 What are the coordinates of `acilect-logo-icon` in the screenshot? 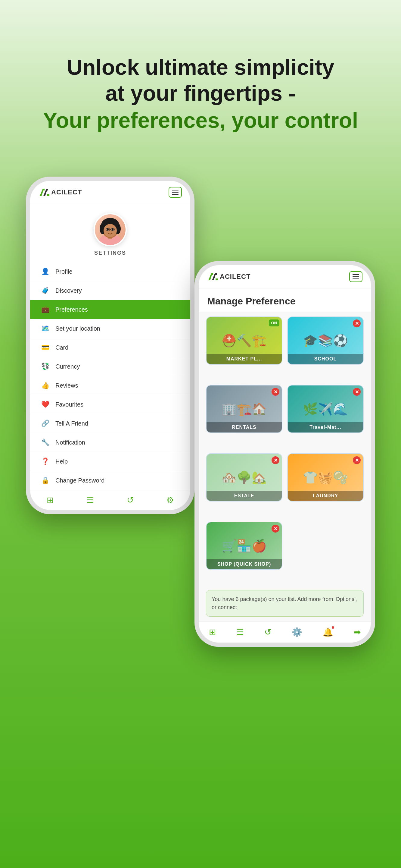 It's located at (44, 192).